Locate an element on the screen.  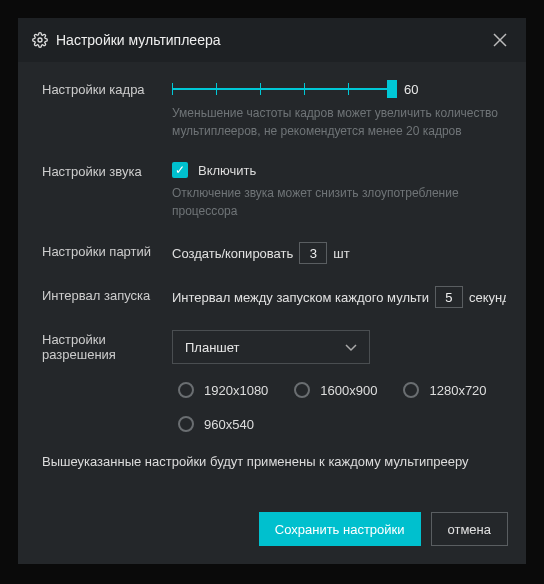
interval-label: Интервал запуска is located at coordinates (107, 297).